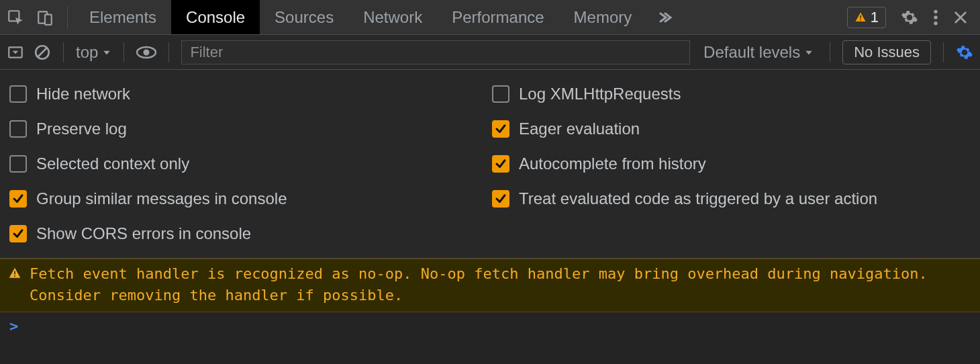 This screenshot has height=364, width=980. I want to click on setting-row: Selected context only, so click(247, 164).